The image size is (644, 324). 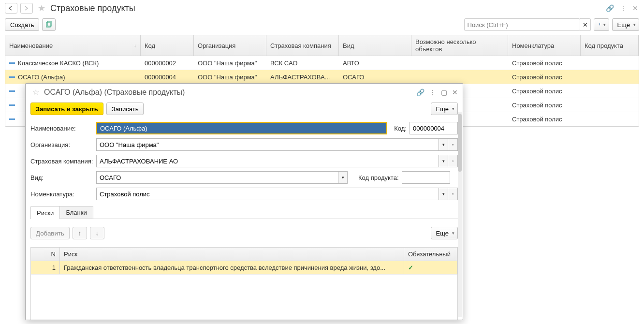 I want to click on name-field, so click(x=242, y=128).